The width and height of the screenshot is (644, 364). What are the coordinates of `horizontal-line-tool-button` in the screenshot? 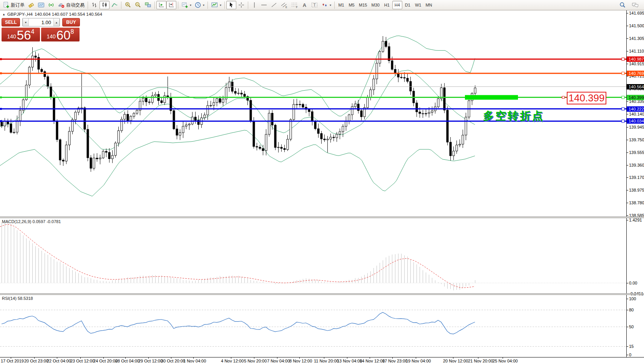 It's located at (264, 5).